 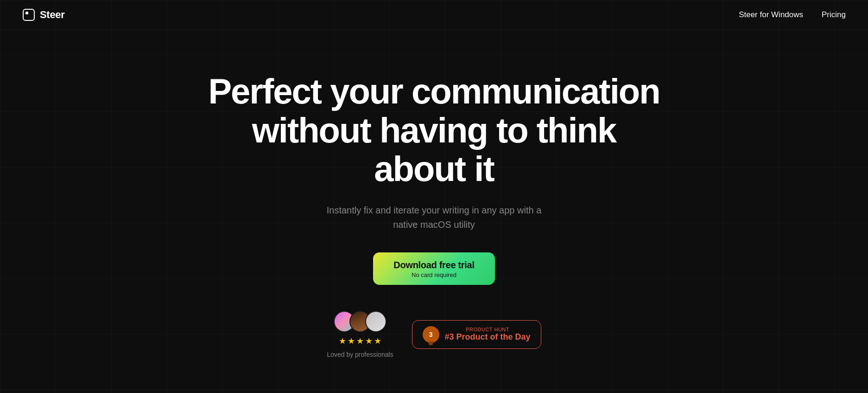 What do you see at coordinates (434, 335) in the screenshot?
I see `social-proof-row: ★ ★ ★ ★ ★ Loved by professionals 3 PRODU…` at bounding box center [434, 335].